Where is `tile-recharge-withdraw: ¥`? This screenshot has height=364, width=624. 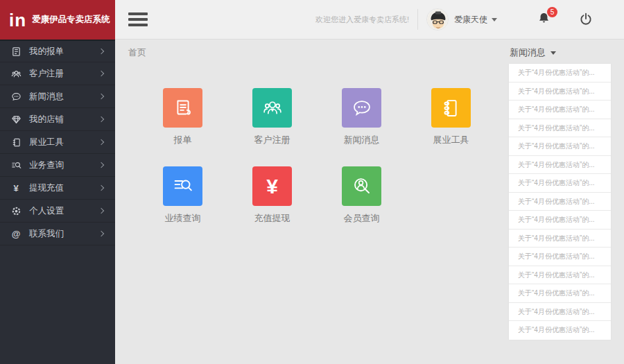 tile-recharge-withdraw: ¥ is located at coordinates (272, 186).